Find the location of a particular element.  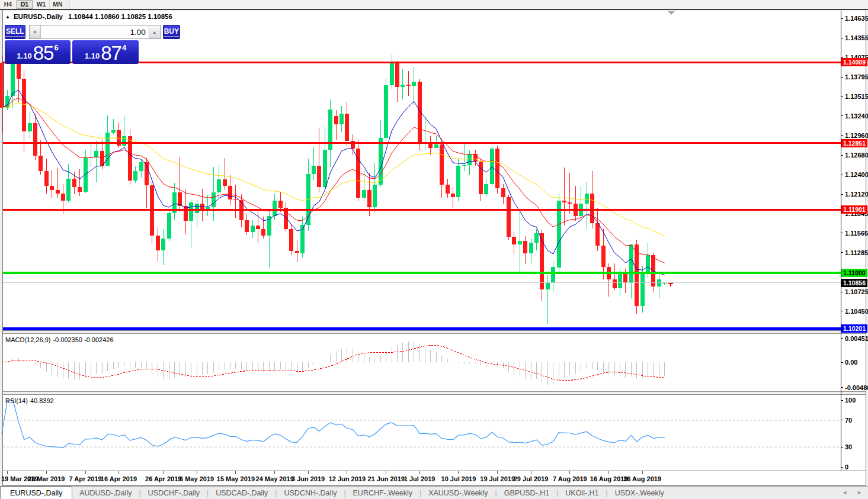

svg-text: 1.11901 is located at coordinates (854, 210).